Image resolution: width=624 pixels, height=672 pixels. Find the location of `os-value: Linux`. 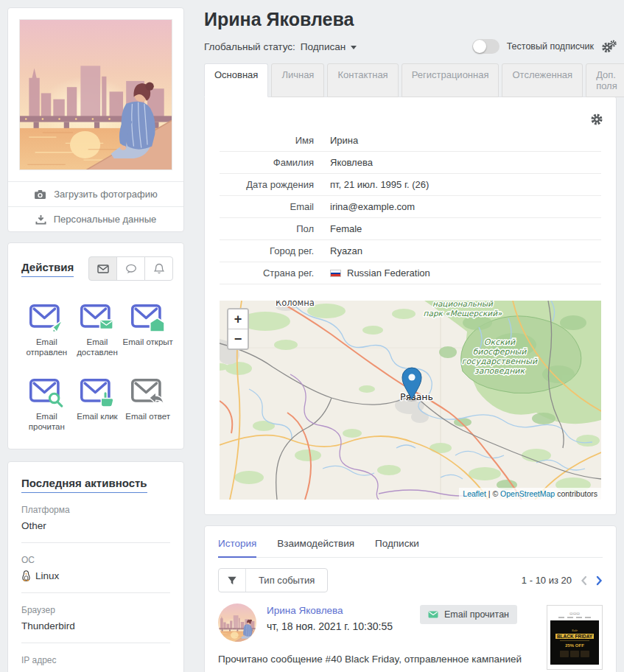

os-value: Linux is located at coordinates (96, 576).